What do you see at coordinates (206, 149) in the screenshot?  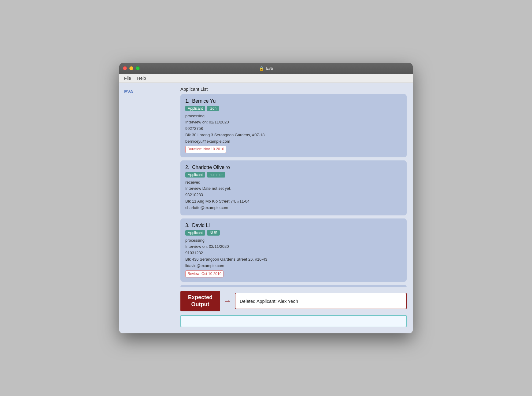 I see `badge-duration-1: Duration: Nov 10 2010` at bounding box center [206, 149].